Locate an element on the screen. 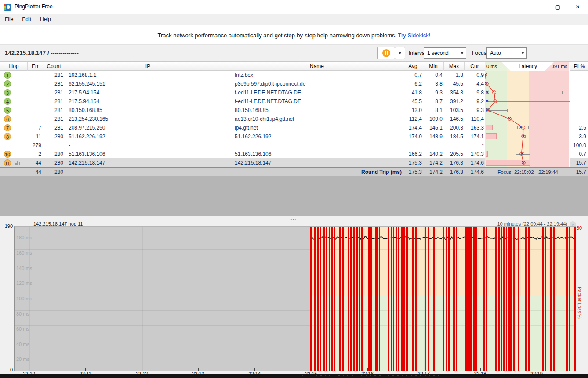 The width and height of the screenshot is (588, 378). col-header-max: Max is located at coordinates (454, 67).